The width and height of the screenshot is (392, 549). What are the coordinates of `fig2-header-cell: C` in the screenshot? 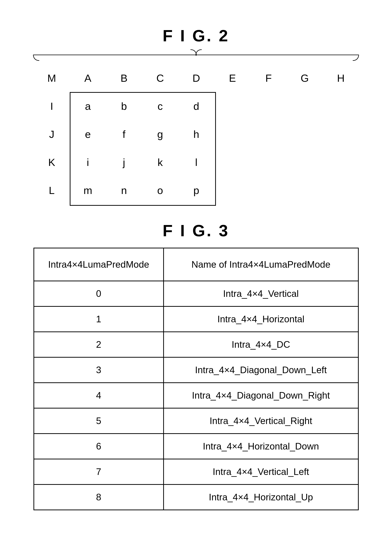 It's located at (160, 78).